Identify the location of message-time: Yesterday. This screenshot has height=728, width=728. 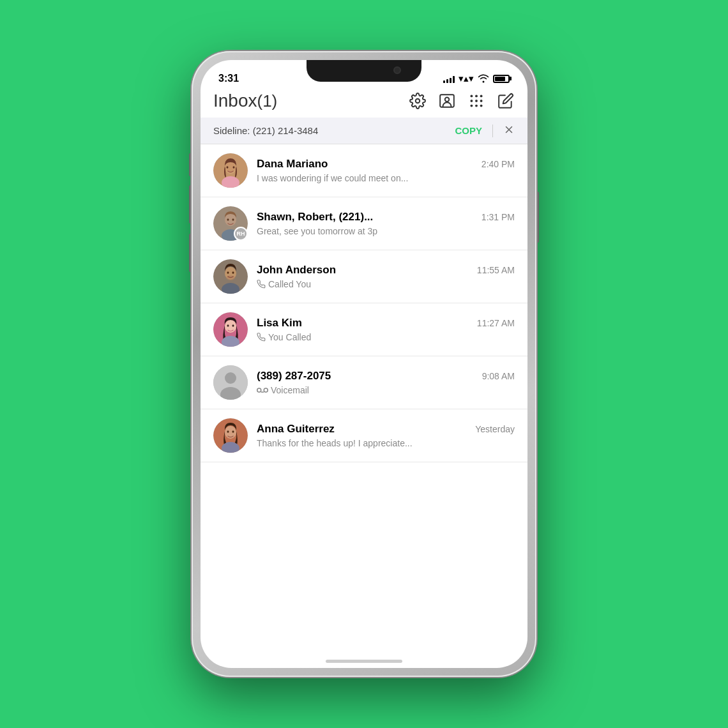
(495, 429).